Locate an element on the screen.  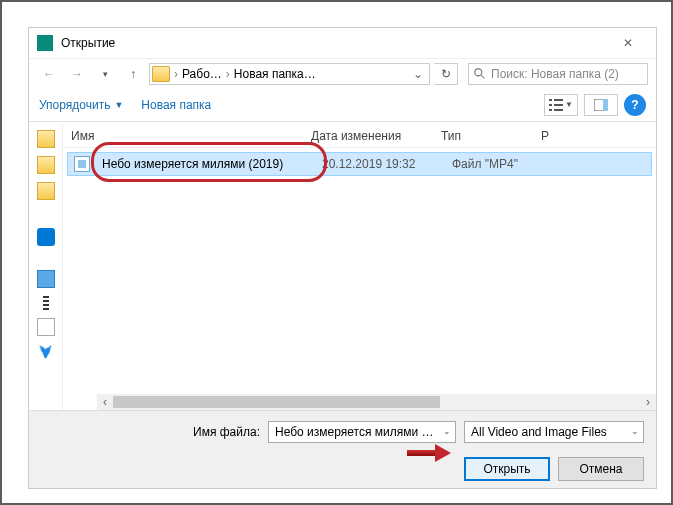
sidebar-down-arrow-icon: ⮟ is located at coordinates (46, 352).